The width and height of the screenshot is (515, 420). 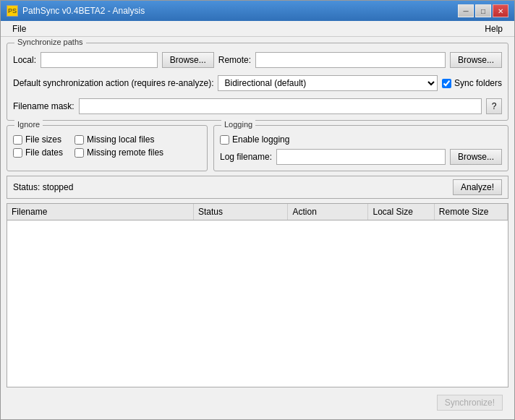 What do you see at coordinates (281, 106) in the screenshot?
I see `filename-mask-input` at bounding box center [281, 106].